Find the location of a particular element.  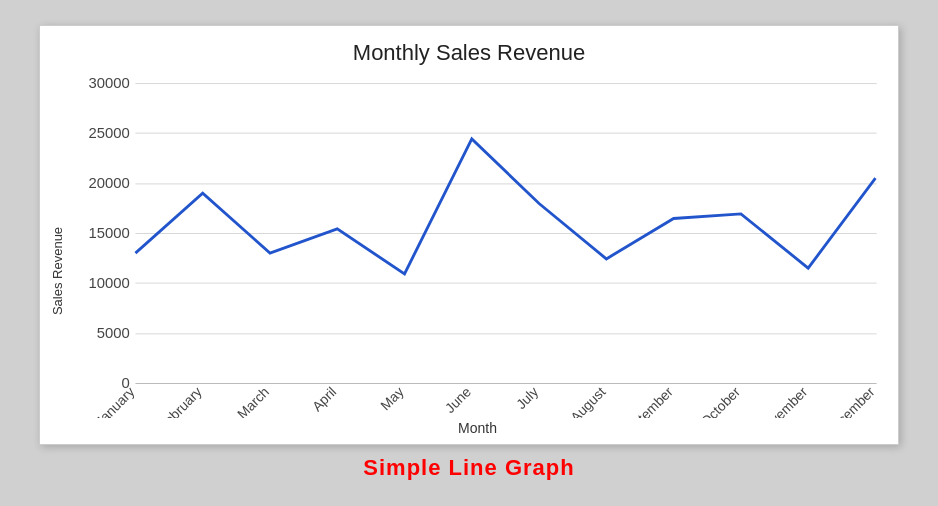

svg-text: July is located at coordinates (527, 398).